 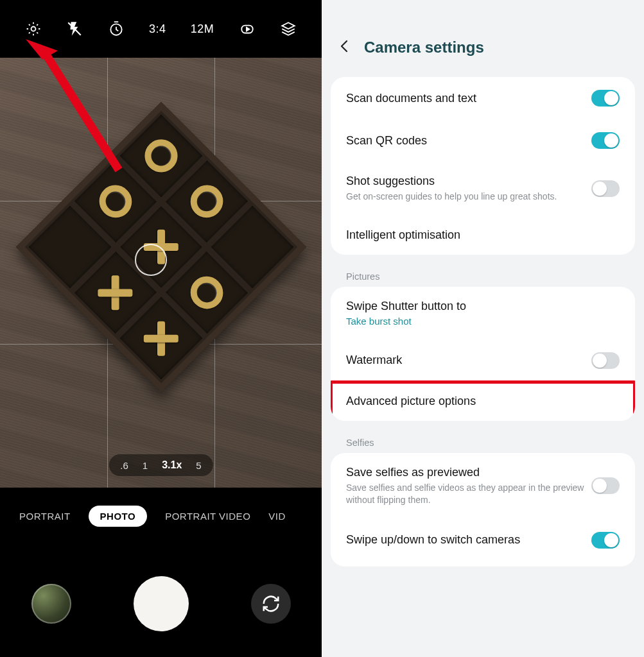 I want to click on row-label: Shot suggestions, so click(x=469, y=181).